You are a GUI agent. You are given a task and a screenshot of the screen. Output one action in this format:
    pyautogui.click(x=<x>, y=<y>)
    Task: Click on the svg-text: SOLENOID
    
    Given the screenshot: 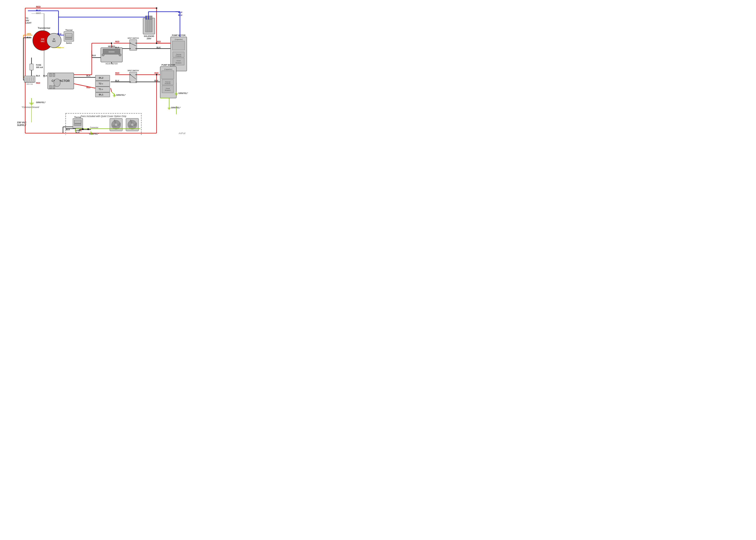 What is the action you would take?
    pyautogui.click(x=149, y=36)
    